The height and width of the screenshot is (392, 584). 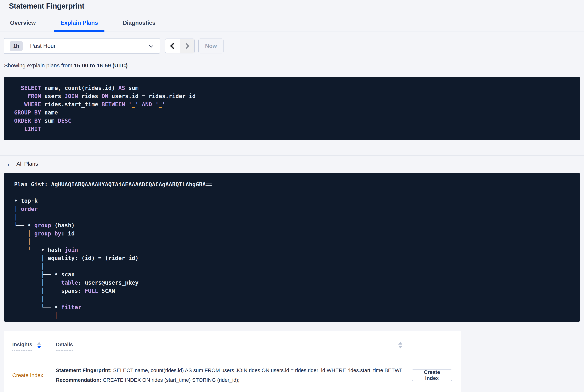 What do you see at coordinates (170, 380) in the screenshot?
I see `detail-recommendation-text: CREATE INDEX ON rides (start_time) STORI…` at bounding box center [170, 380].